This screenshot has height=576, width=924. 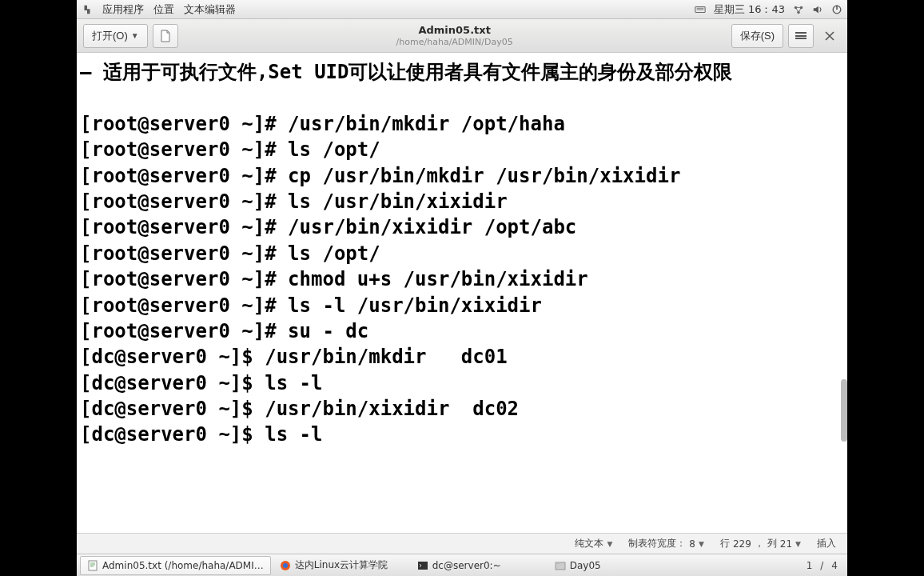 I want to click on line-label: 行, so click(x=725, y=544).